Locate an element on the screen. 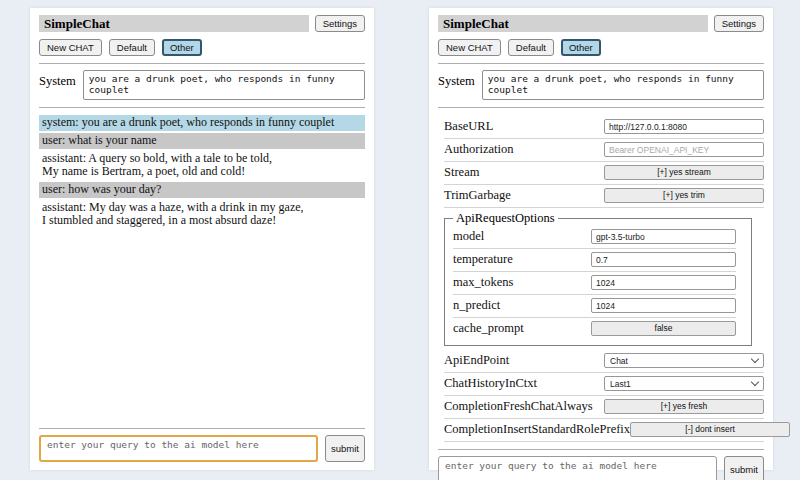 This screenshot has width=800, height=480. settings-header: SimpleChat Settings is located at coordinates (601, 24).